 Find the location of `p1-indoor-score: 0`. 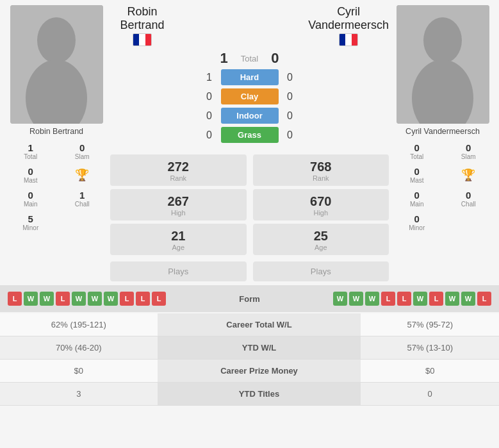

p1-indoor-score: 0 is located at coordinates (209, 116).